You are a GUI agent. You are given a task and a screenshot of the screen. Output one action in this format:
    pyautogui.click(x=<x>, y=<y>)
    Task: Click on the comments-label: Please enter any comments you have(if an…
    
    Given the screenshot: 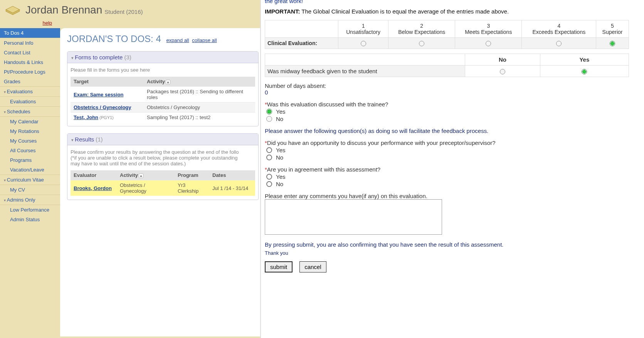 What is the action you would take?
    pyautogui.click(x=451, y=196)
    